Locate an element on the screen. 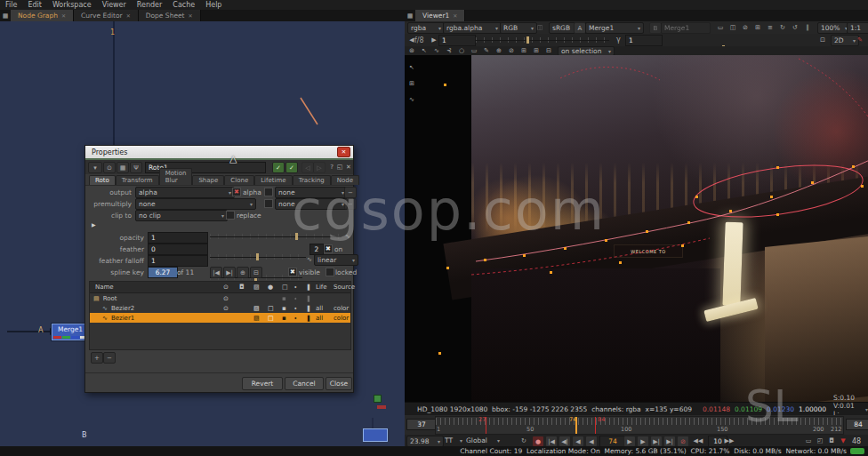 Image resolution: width=868 pixels, height=456 pixels. mini-node-blue is located at coordinates (375, 436).